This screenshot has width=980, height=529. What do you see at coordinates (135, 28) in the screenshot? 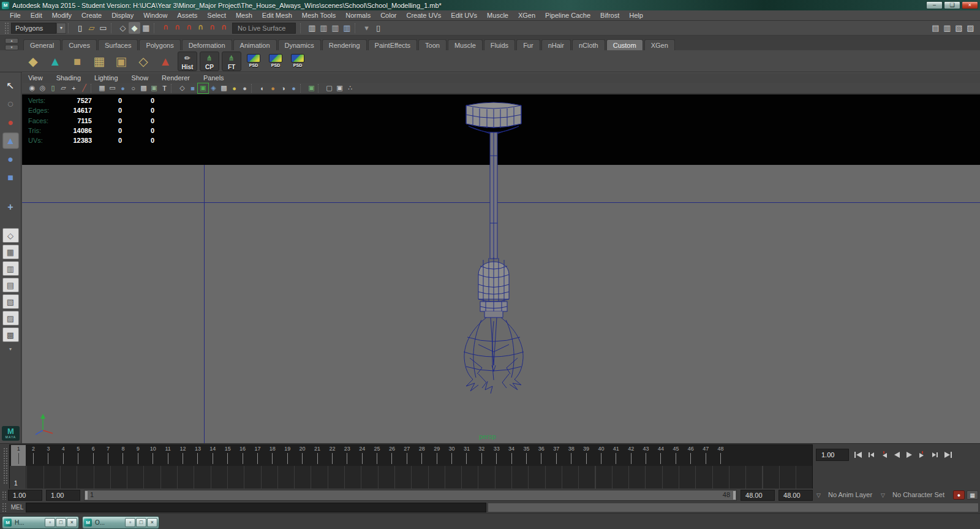
I see `select-object-icon: ◆` at bounding box center [135, 28].